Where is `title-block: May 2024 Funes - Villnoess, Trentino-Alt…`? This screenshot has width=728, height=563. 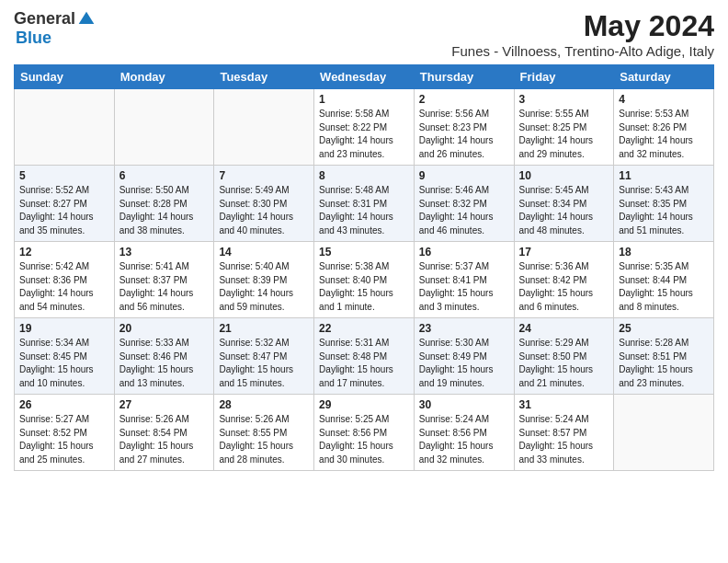
title-block: May 2024 Funes - Villnoess, Trentino-Alt… is located at coordinates (583, 34).